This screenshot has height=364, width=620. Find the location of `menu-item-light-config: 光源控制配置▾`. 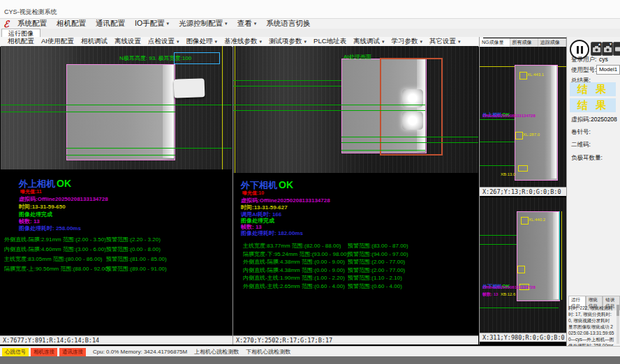

menu-item-light-config: 光源控制配置▾ is located at coordinates (203, 24).